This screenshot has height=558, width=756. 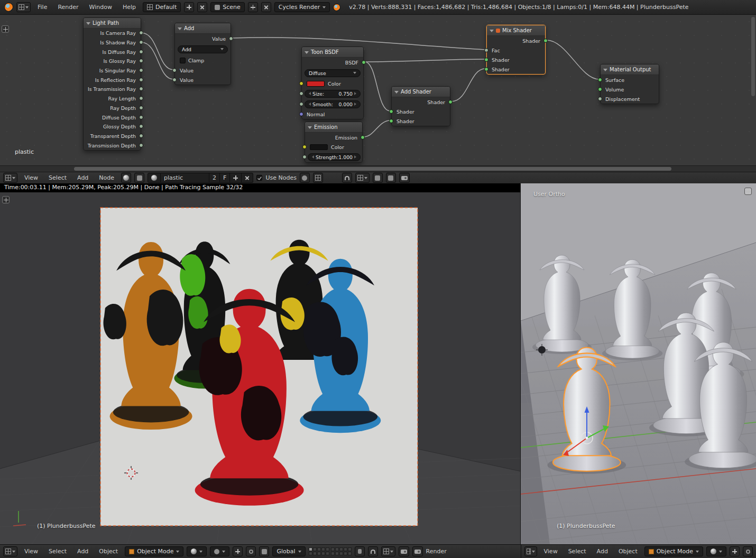 What do you see at coordinates (373, 169) in the screenshot?
I see `scrollbar-thumb` at bounding box center [373, 169].